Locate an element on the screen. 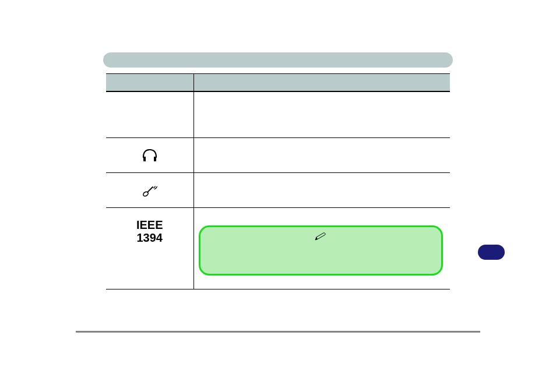 This screenshot has width=556, height=392. headphone-icon is located at coordinates (150, 155).